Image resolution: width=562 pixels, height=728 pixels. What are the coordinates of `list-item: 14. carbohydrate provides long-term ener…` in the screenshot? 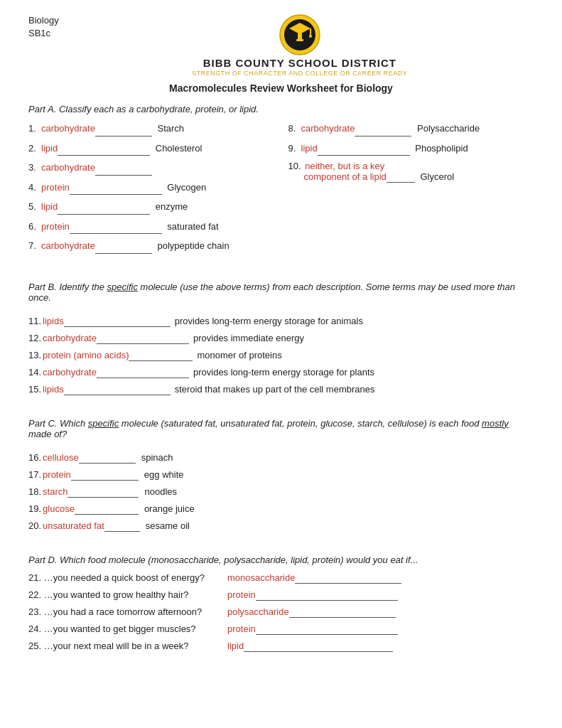 It's located at (281, 373).